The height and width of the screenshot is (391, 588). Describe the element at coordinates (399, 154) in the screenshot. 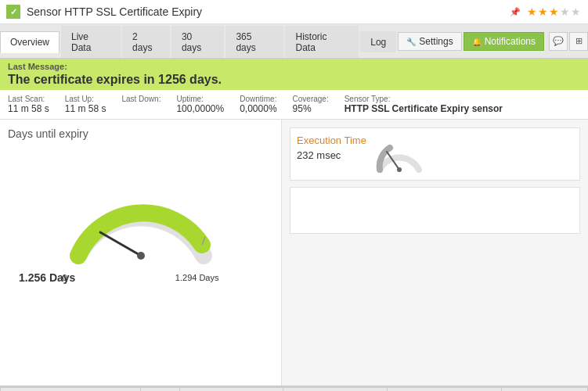

I see `mini-gauge: ⚙ ⚙` at that location.